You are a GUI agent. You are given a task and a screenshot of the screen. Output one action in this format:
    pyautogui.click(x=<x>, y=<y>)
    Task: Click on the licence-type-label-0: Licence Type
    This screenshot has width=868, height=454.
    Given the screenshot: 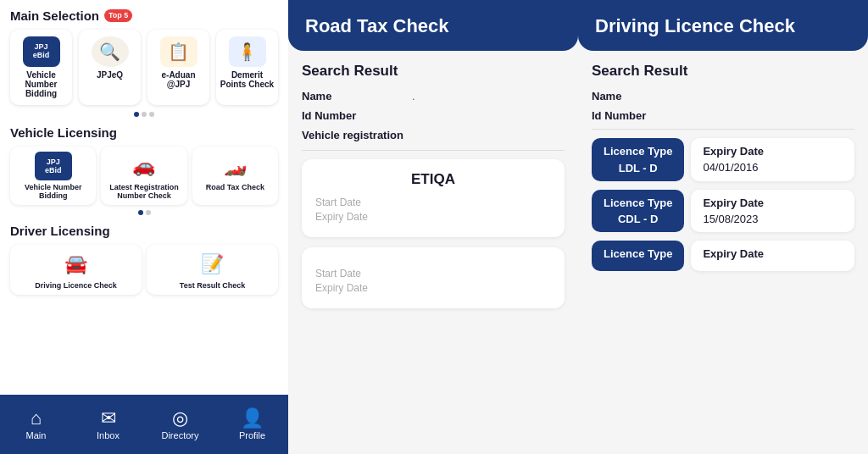 What is the action you would take?
    pyautogui.click(x=637, y=152)
    